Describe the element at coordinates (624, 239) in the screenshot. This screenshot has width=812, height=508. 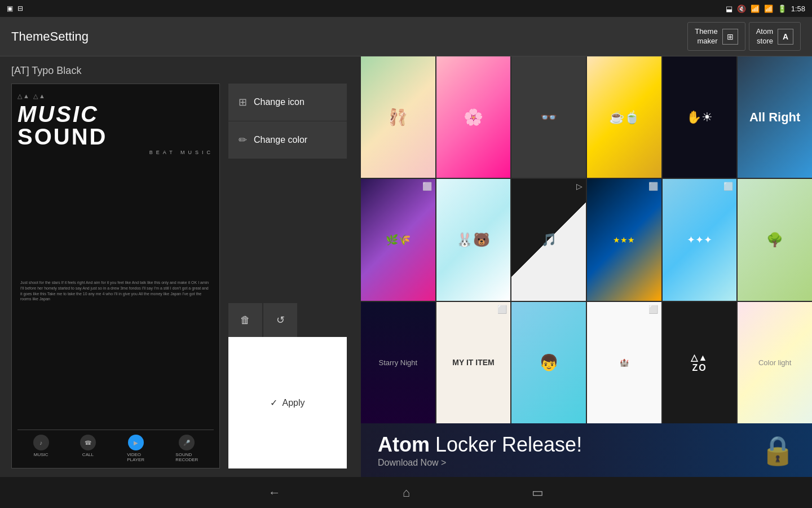
I see `theme-cell-9: ⬜ ★★★` at that location.